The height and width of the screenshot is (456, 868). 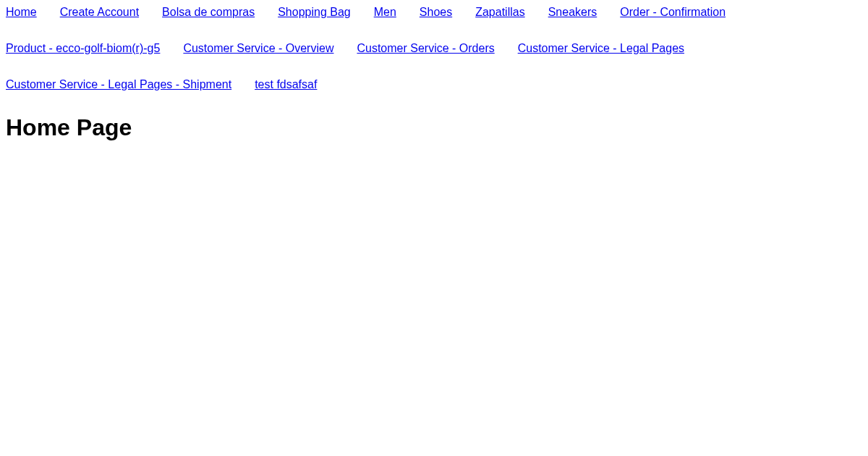 What do you see at coordinates (434, 127) in the screenshot?
I see `page-title: Home Page` at bounding box center [434, 127].